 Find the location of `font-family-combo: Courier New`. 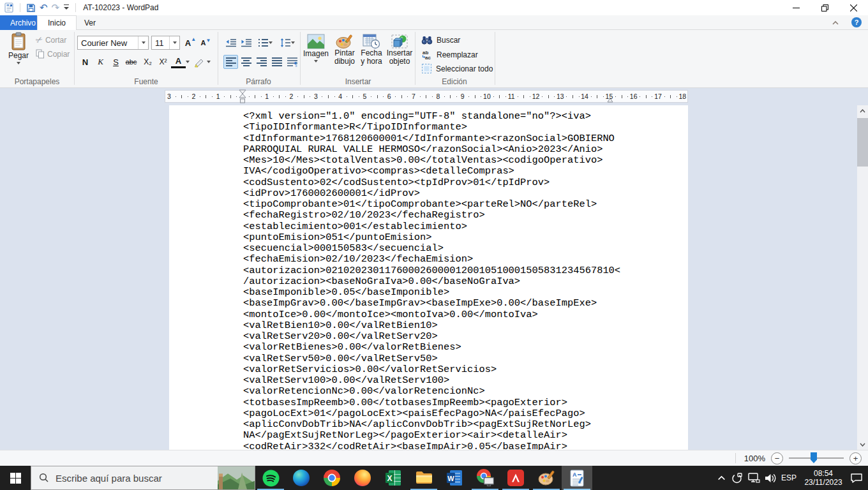

font-family-combo: Courier New is located at coordinates (113, 43).